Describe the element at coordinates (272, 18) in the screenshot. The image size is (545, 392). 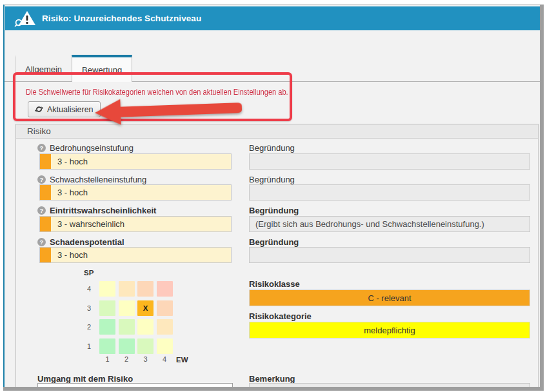
I see `title-bar: Risiko: Unzureichendes Schutzniveau` at that location.